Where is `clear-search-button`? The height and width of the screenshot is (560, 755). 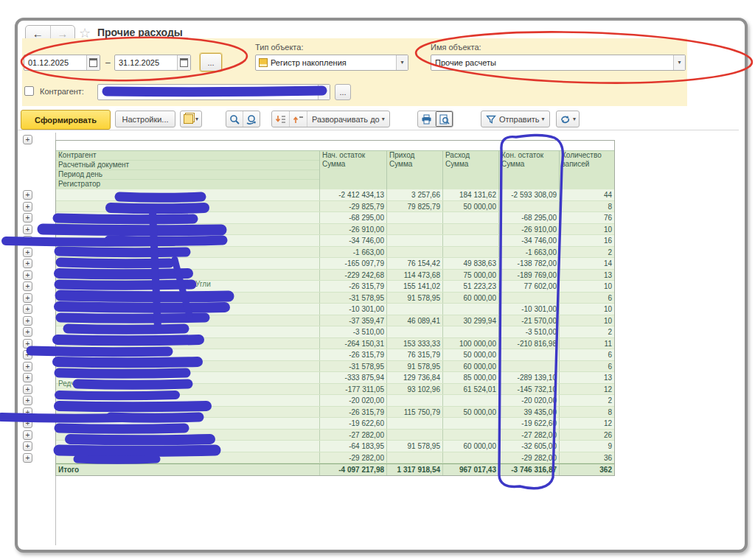 clear-search-button is located at coordinates (251, 119).